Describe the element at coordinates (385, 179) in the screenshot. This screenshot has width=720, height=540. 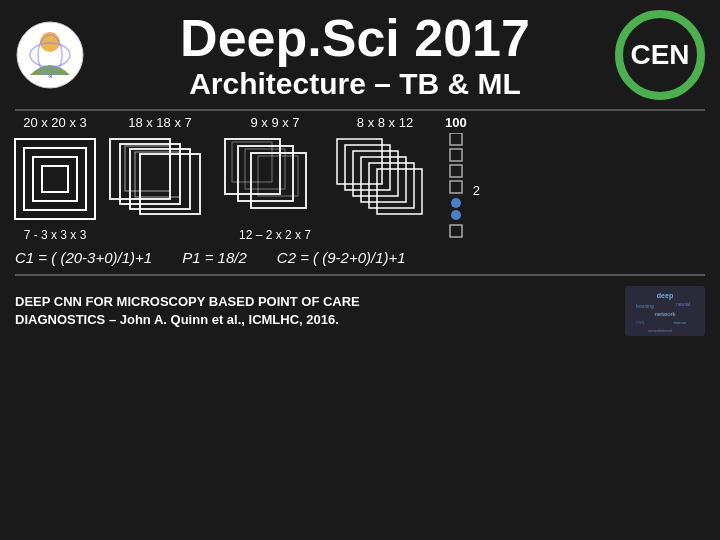
I see `block4-squares` at that location.